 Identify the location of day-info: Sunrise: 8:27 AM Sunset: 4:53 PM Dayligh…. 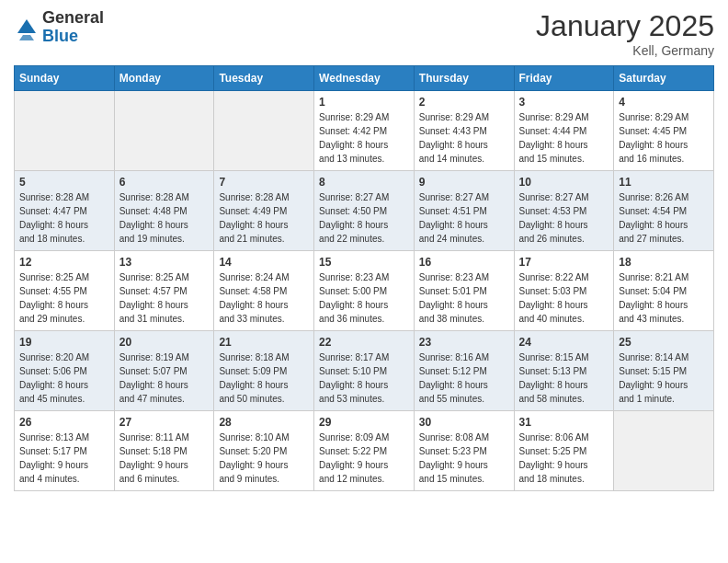
(564, 218).